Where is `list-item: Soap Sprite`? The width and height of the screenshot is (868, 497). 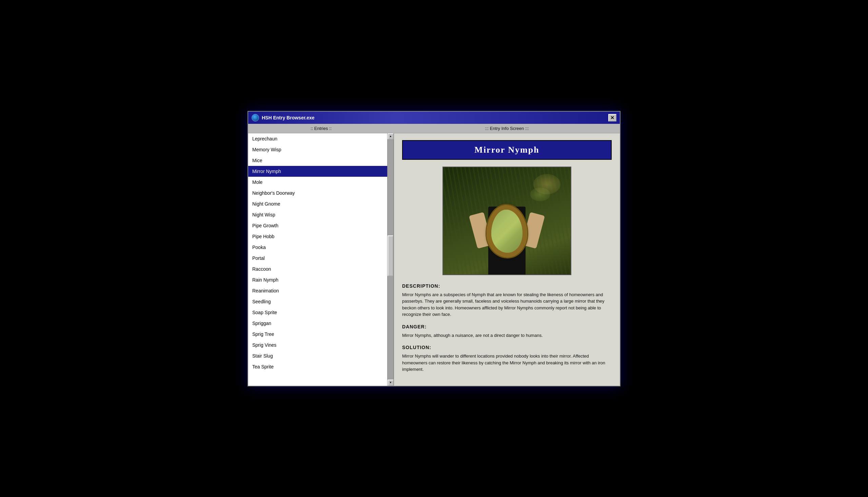 list-item: Soap Sprite is located at coordinates (318, 312).